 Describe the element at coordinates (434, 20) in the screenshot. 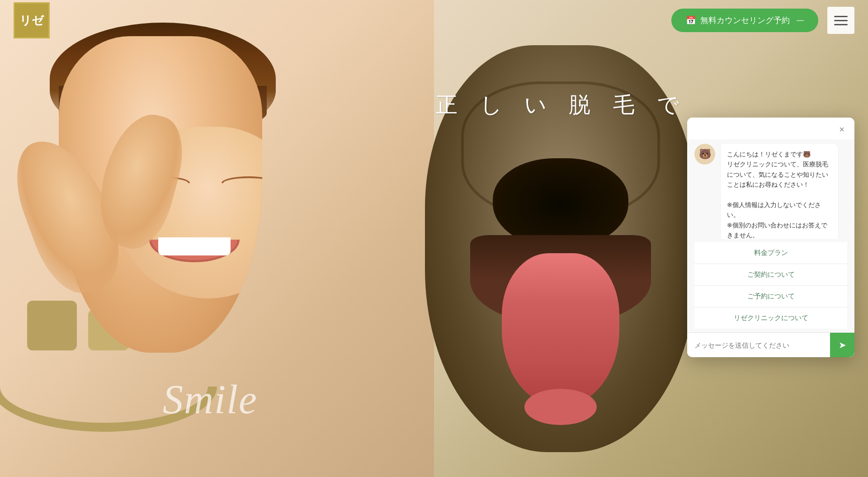

I see `site-header: リゼ 📅 無料カウンセリング予約 —` at that location.